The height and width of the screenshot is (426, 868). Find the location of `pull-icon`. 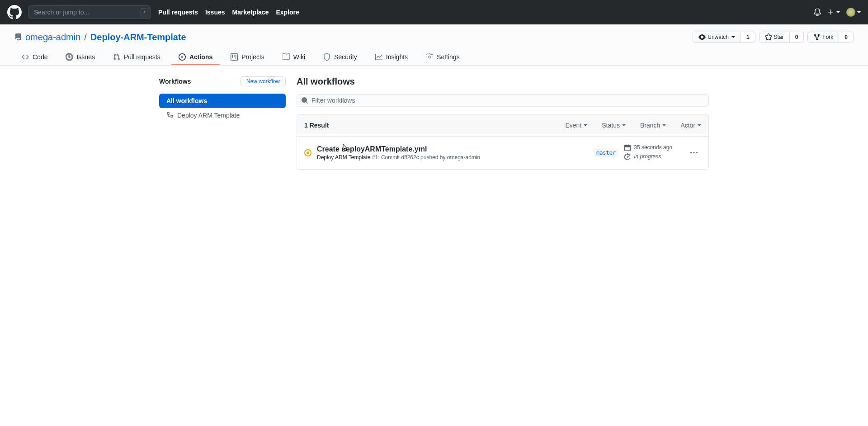

pull-icon is located at coordinates (117, 57).